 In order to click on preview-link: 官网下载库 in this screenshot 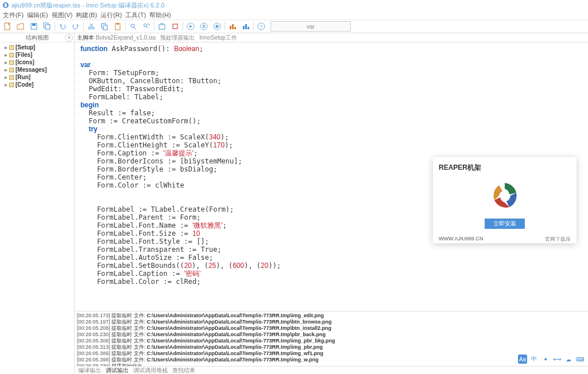, I will do `click(558, 240)`.